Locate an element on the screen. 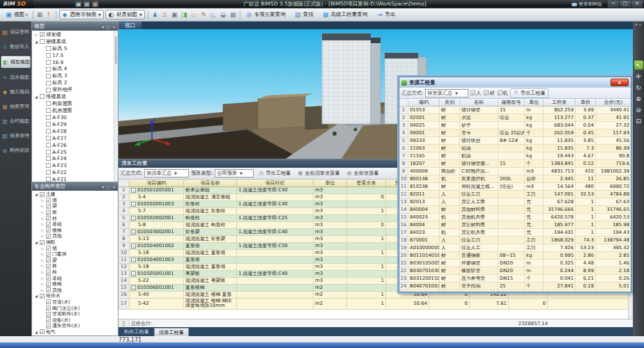 This screenshot has height=348, width=644. tree-item: A-F25 is located at coordinates (75, 152).